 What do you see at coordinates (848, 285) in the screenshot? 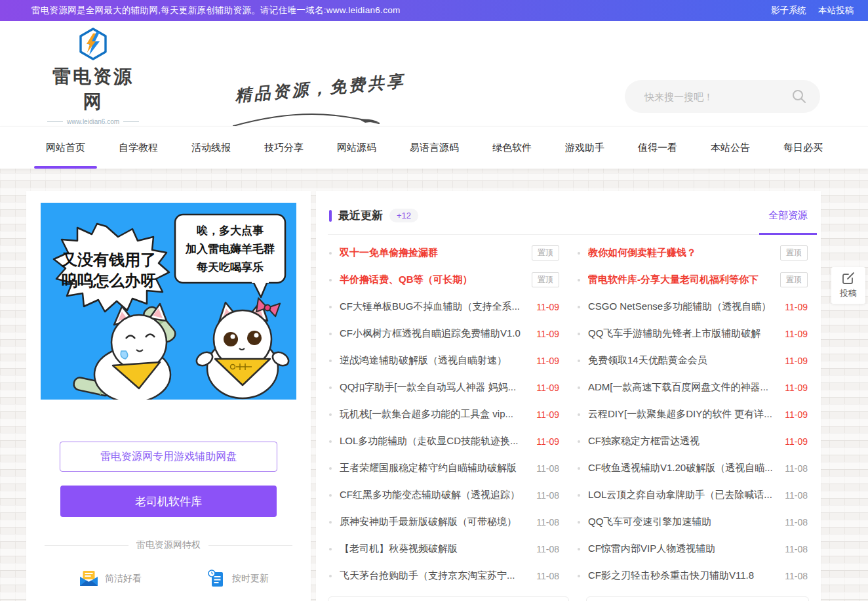
I see `submit-post-button: 投稿` at bounding box center [848, 285].